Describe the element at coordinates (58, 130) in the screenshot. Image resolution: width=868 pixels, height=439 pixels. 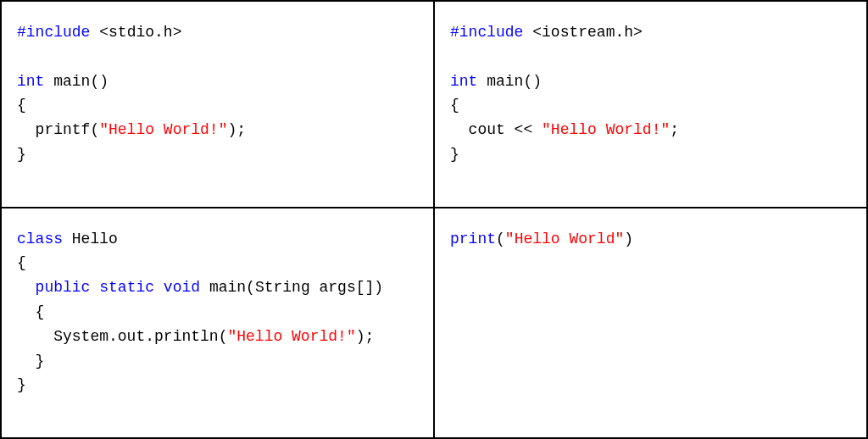
I see `code-token-plain: printf(` at that location.